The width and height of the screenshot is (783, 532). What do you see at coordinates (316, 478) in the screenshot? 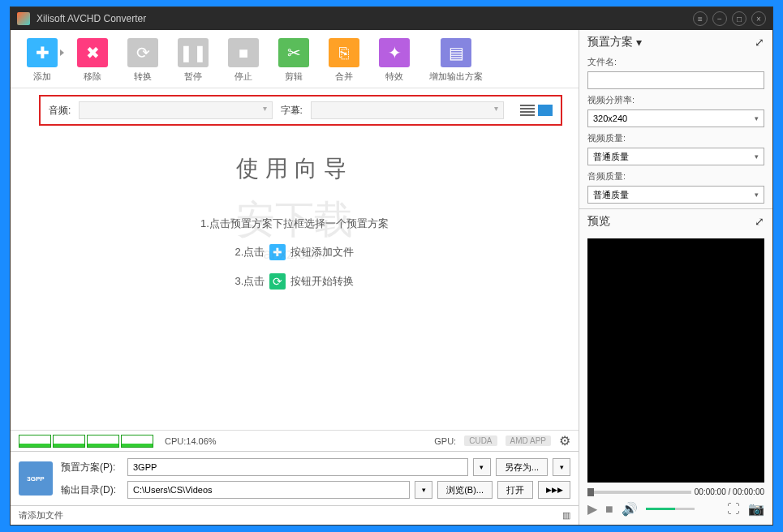
I see `bottom-fields: 预置方案(P): ▾ 另存为... ▾ 输出目录(D): ▾ 浏览(B)... …` at bounding box center [316, 478].